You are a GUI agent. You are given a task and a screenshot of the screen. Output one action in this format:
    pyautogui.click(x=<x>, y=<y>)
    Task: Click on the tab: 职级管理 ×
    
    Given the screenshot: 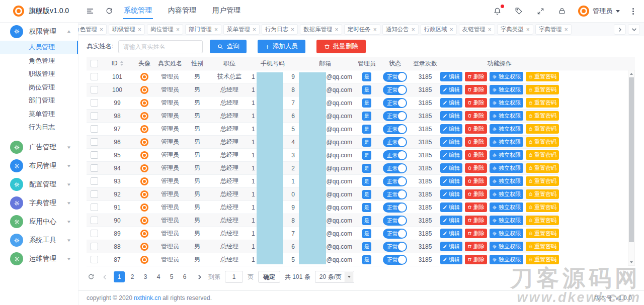 What is the action you would take?
    pyautogui.click(x=127, y=29)
    